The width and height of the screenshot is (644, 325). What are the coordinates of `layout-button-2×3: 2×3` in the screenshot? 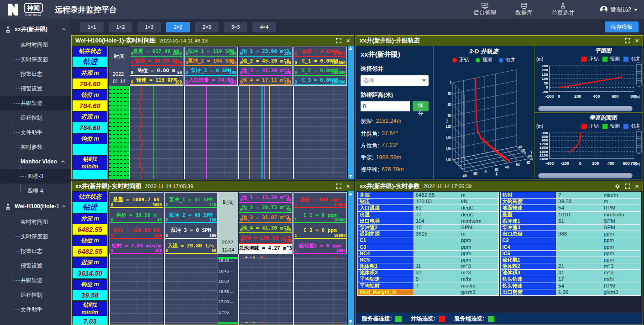 It's located at (207, 27).